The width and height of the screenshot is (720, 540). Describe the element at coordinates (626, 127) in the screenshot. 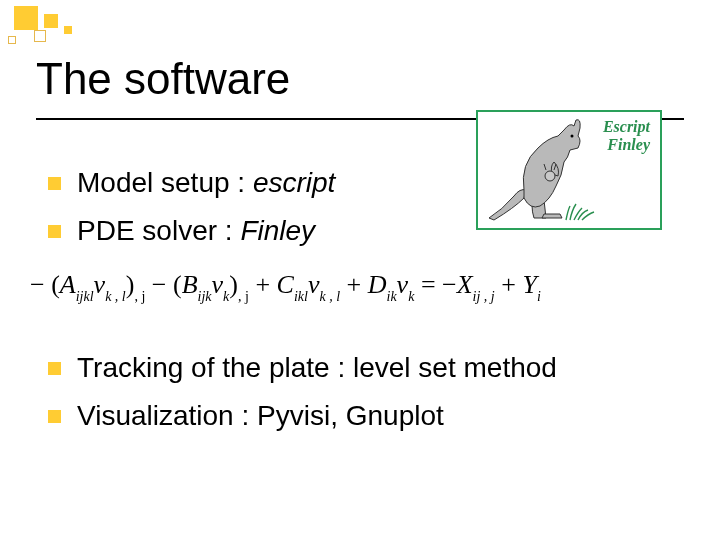

I see `kangaroo-label-escript: Escript` at that location.